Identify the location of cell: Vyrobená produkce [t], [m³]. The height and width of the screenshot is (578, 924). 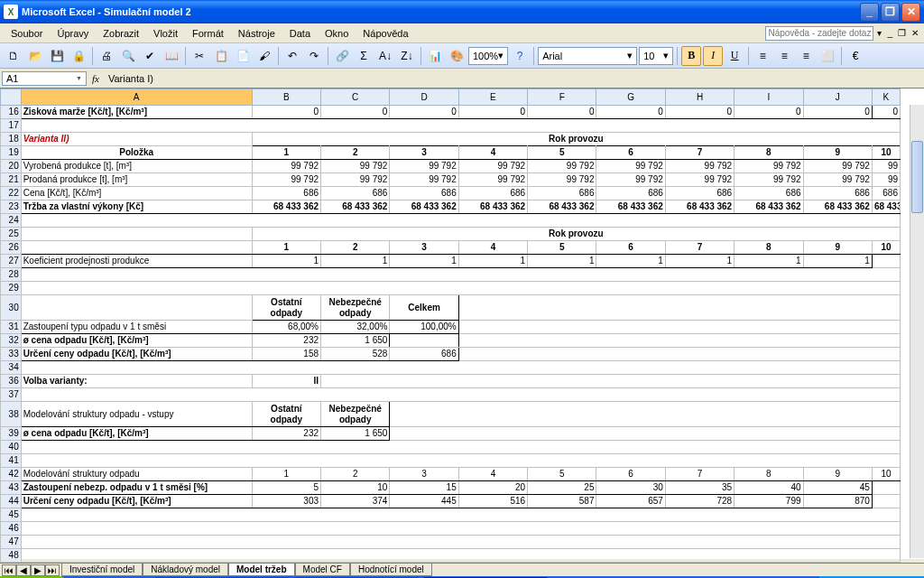
(136, 166).